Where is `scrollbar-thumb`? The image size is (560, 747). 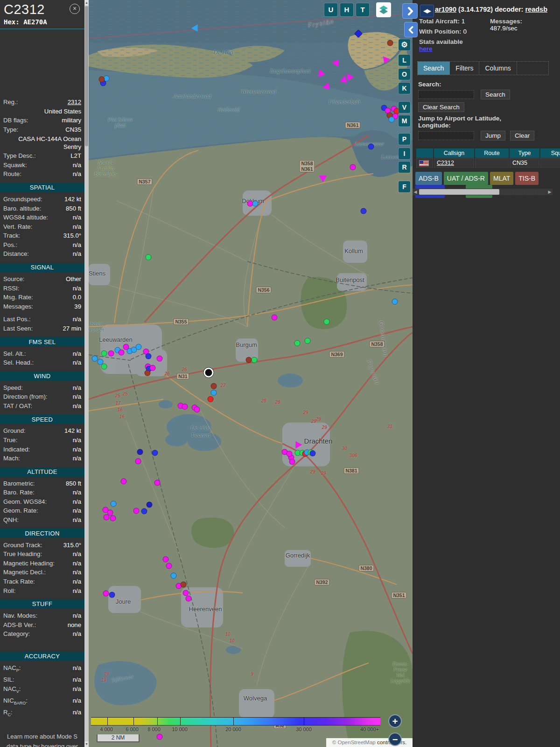 scrollbar-thumb is located at coordinates (87, 76).